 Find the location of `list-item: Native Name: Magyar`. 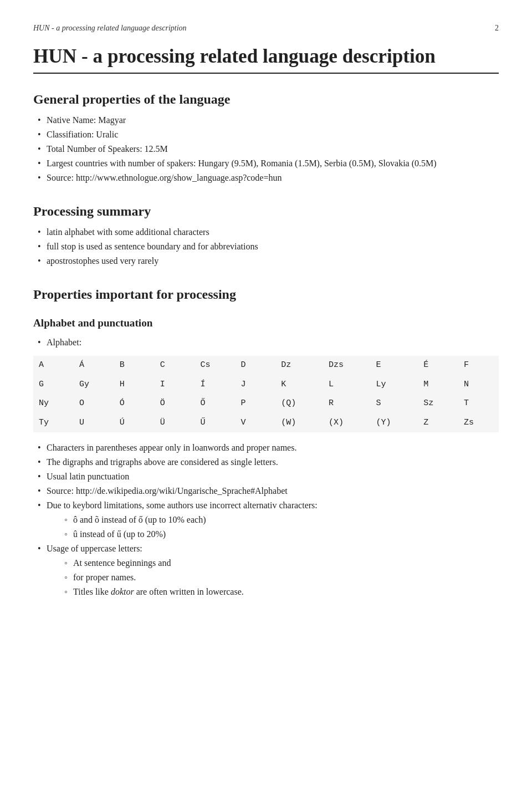

list-item: Native Name: Magyar is located at coordinates (266, 120).